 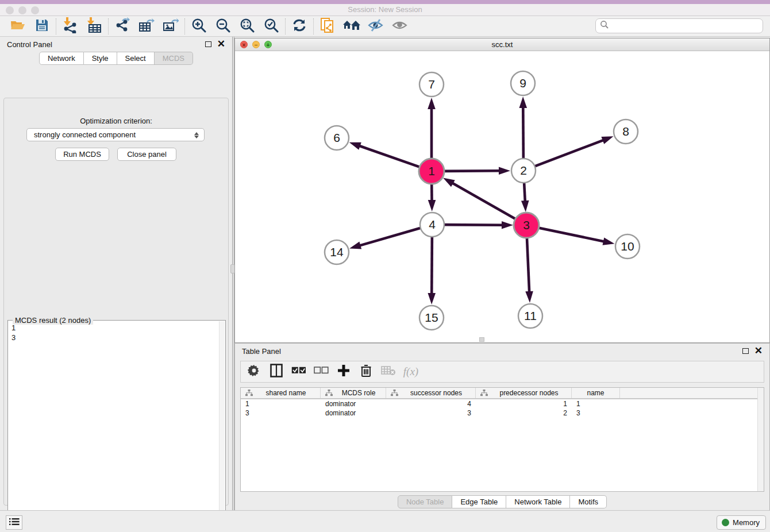 What do you see at coordinates (686, 26) in the screenshot?
I see `search-input` at bounding box center [686, 26].